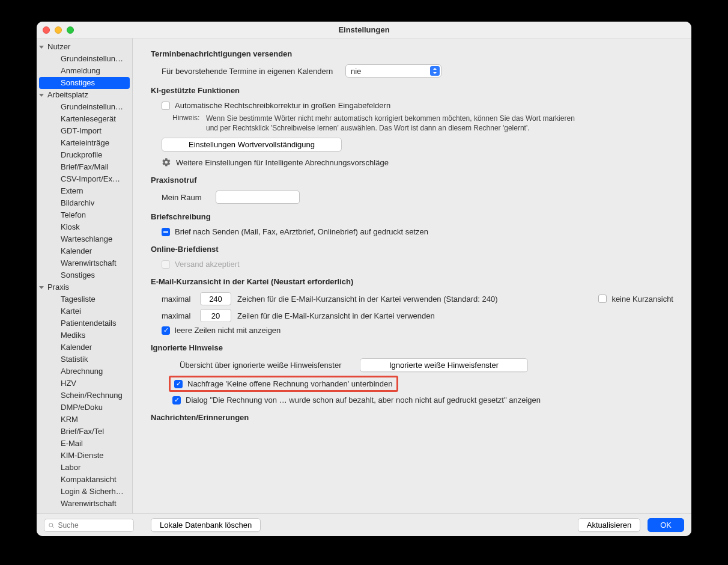  Describe the element at coordinates (666, 525) in the screenshot. I see `ok-button: OK` at that location.